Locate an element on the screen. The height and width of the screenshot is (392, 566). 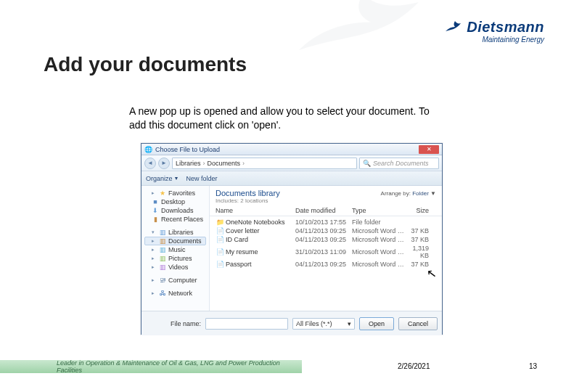
sidebar-favorites-header: ▸★Favorites is located at coordinates (176, 193).